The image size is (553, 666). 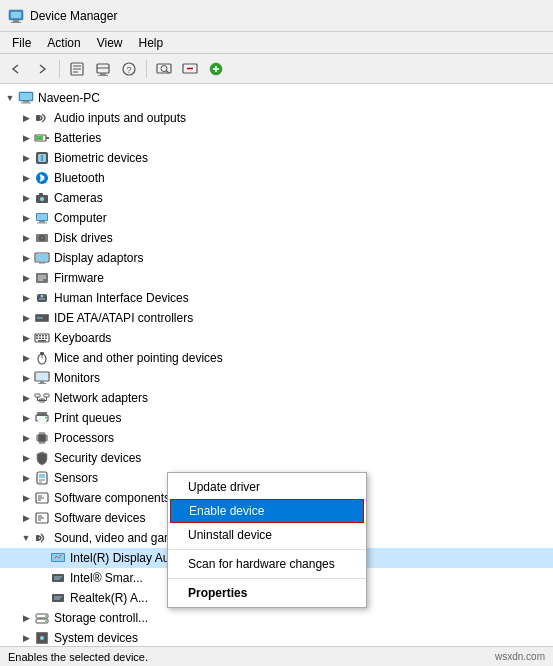 I want to click on tree-node-mice: ▶ Mice and other pointing devices, so click(x=276, y=358).